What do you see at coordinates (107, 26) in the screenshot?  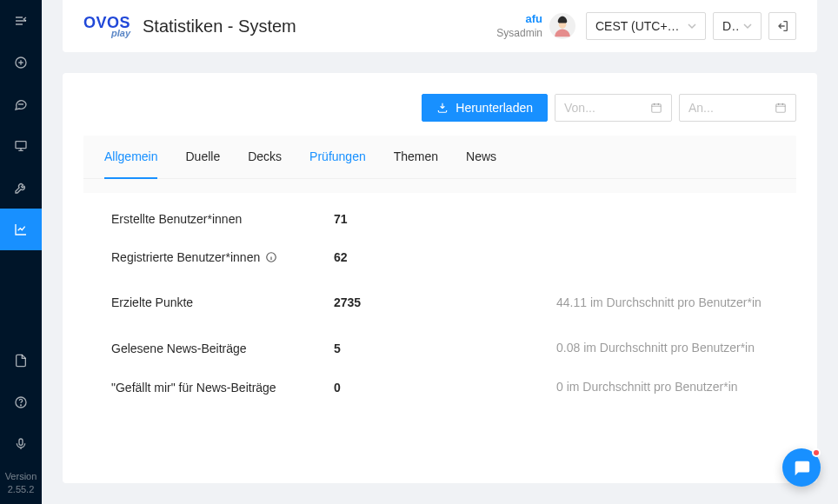 I see `logo: OVOS play` at bounding box center [107, 26].